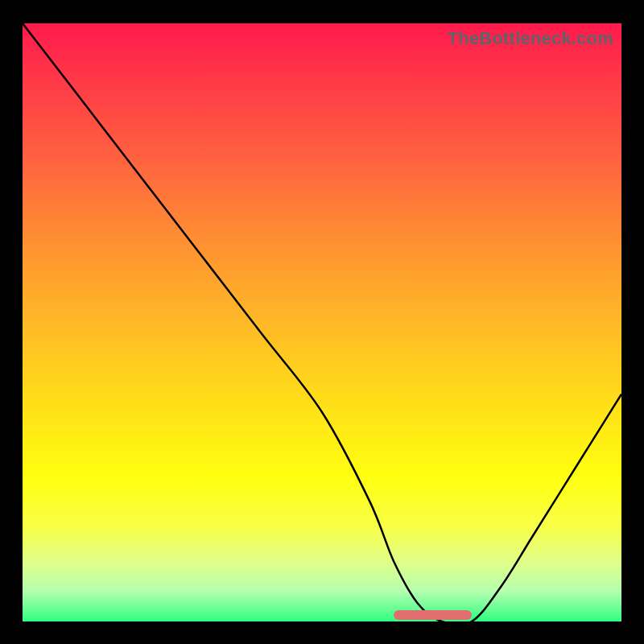  I want to click on optimal-range-marker, so click(433, 615).